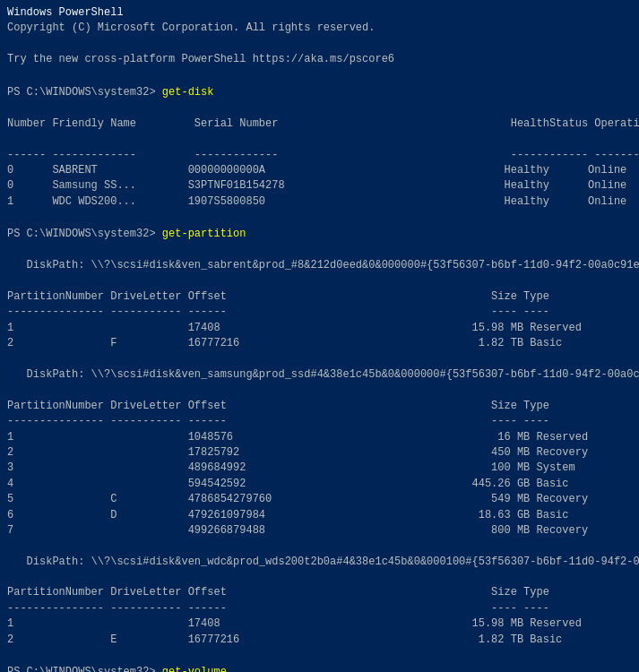  What do you see at coordinates (319, 530) in the screenshot?
I see `disk2-row7: 7 499266879488 800 MB Recovery` at bounding box center [319, 530].